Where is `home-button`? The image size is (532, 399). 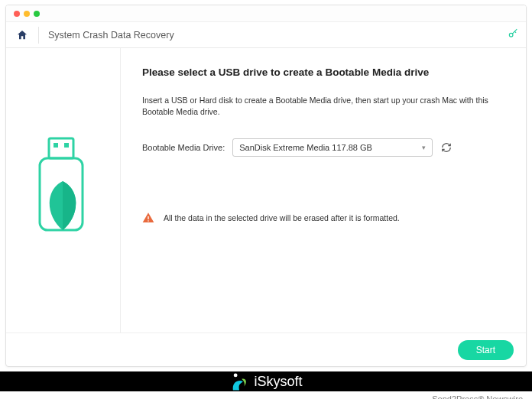
home-button is located at coordinates (22, 35).